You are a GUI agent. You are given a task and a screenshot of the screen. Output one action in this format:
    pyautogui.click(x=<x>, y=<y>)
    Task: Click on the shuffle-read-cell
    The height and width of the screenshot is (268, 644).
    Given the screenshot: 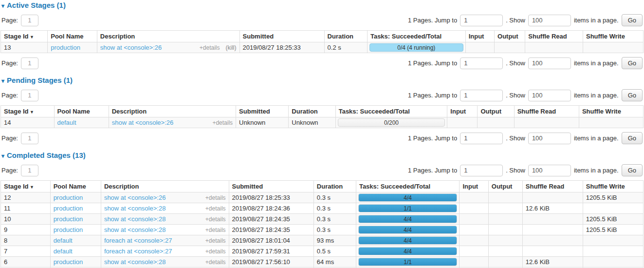 What is the action you would take?
    pyautogui.click(x=554, y=48)
    